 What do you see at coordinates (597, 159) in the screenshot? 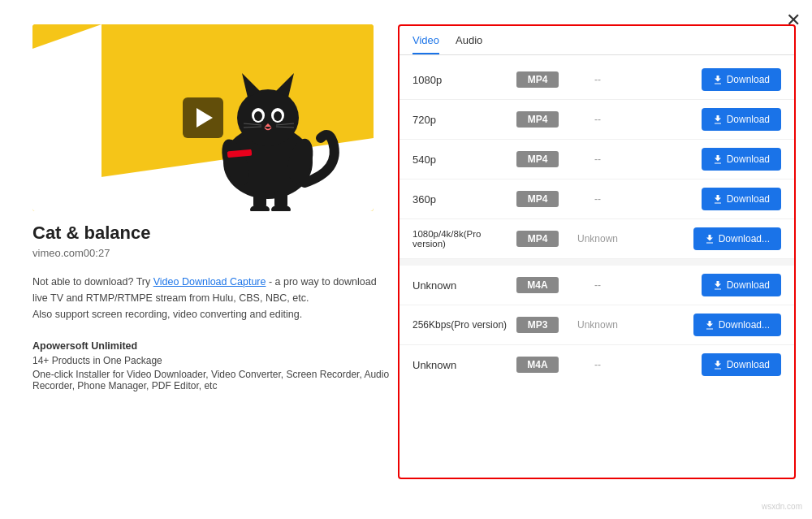
I see `table-row: 540p MP4 -- Download` at bounding box center [597, 159].